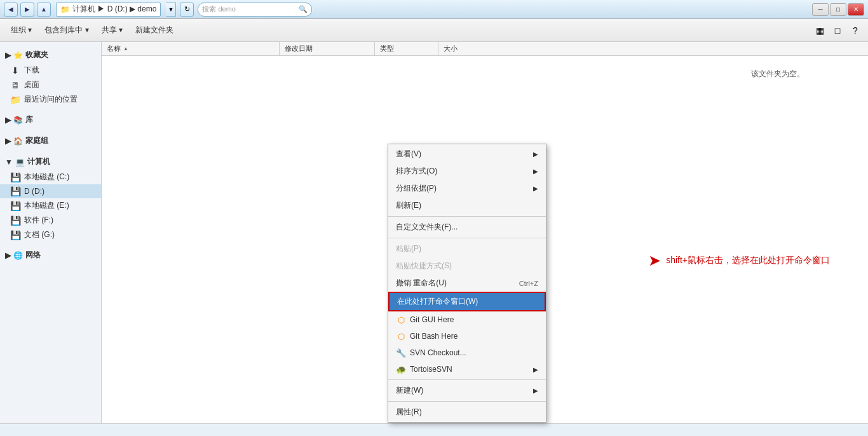  Describe the element at coordinates (467, 266) in the screenshot. I see `menu-item-paste-shortcut: 粘贴快捷方式(S)` at that location.